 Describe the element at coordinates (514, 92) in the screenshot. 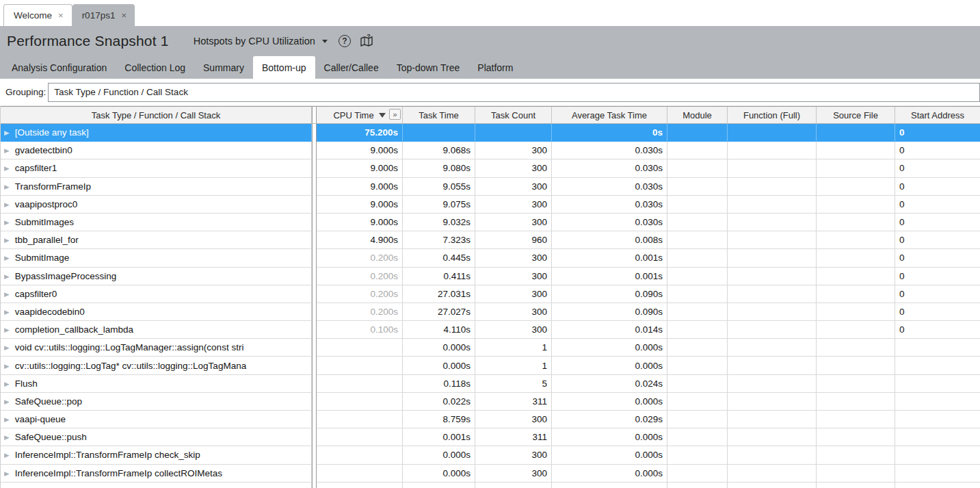

I see `grouping-dropdown: Task Type / Function / Call Stack` at that location.